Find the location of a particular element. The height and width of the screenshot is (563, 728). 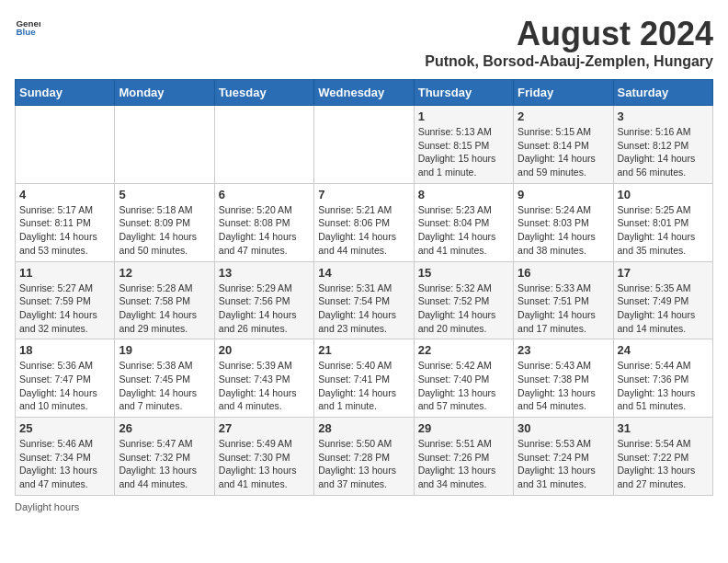

day-number: 29 is located at coordinates (463, 429).